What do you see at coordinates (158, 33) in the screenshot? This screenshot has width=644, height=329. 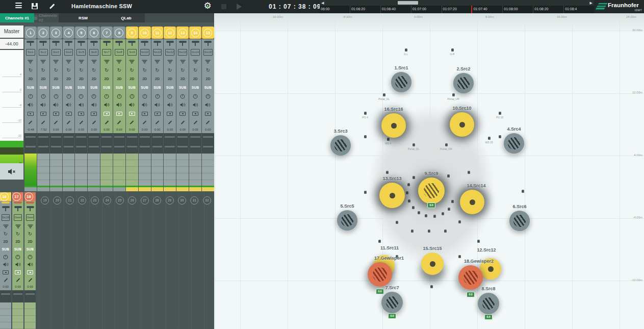 I see `channel-header-11: 11` at bounding box center [158, 33].